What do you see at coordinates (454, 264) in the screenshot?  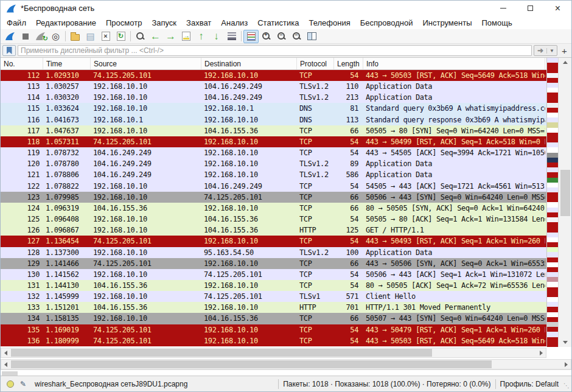 I see `cell-info: 443 → 50506 [SYN, ACK] Seq=0 Ack=1 Win=6…` at bounding box center [454, 264].